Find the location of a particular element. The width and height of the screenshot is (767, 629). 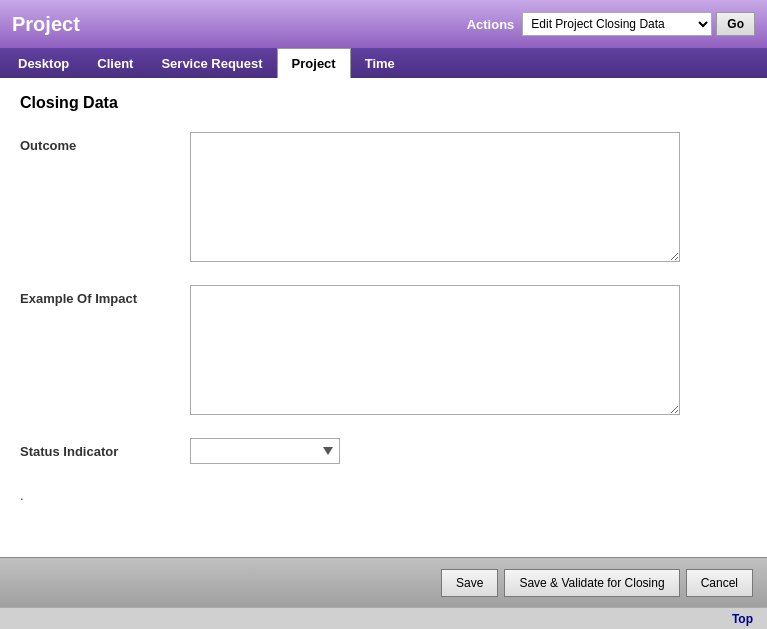

save-validate-button: Save & Validate for Closing is located at coordinates (592, 583).